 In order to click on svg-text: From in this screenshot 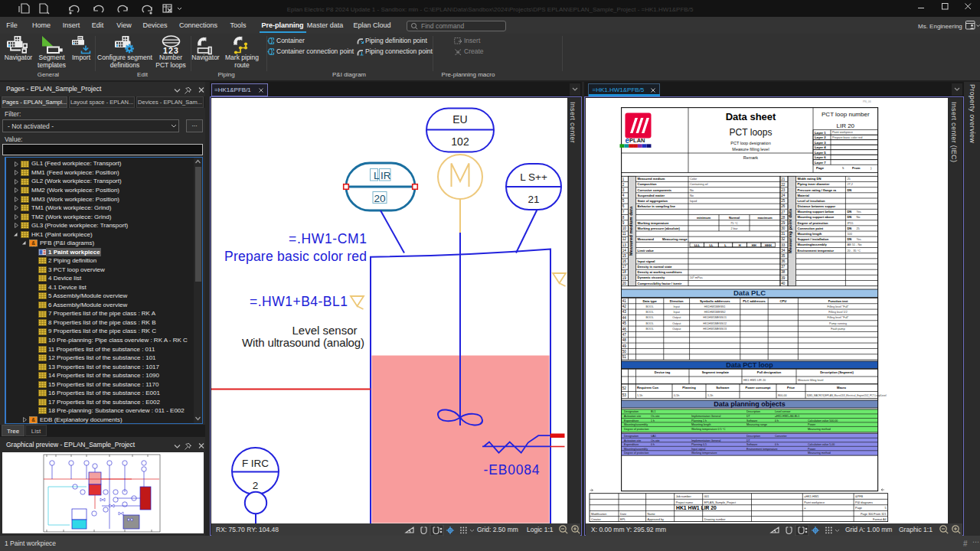, I will do `click(856, 168)`.